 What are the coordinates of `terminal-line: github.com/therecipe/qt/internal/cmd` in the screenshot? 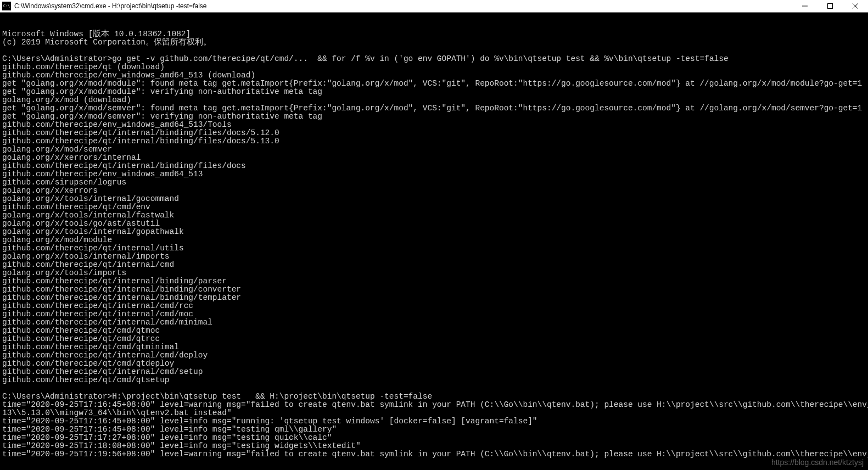 It's located at (434, 265).